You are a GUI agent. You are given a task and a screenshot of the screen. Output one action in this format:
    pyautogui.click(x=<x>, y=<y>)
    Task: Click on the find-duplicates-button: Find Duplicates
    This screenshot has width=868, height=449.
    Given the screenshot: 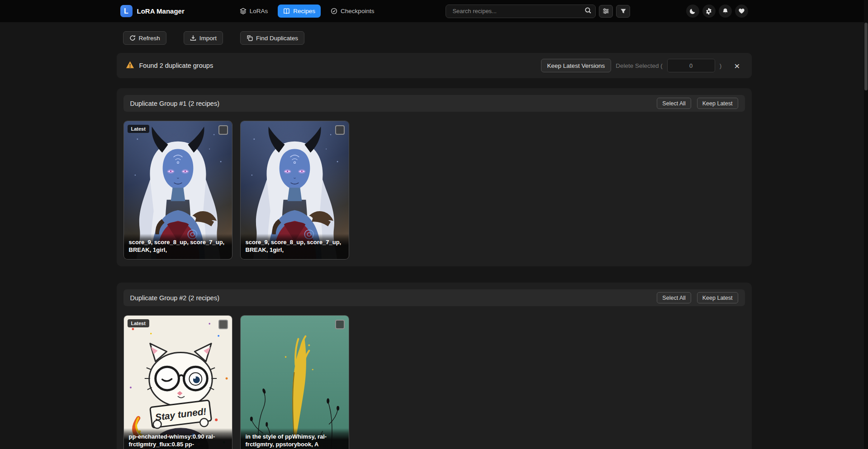 What is the action you would take?
    pyautogui.click(x=272, y=38)
    